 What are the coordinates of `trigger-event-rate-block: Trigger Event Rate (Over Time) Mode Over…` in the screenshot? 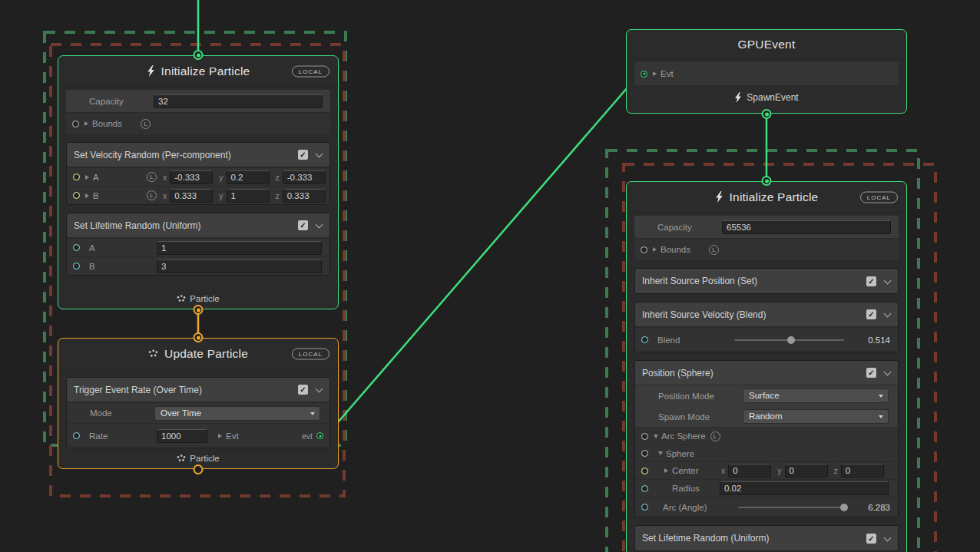 It's located at (198, 413).